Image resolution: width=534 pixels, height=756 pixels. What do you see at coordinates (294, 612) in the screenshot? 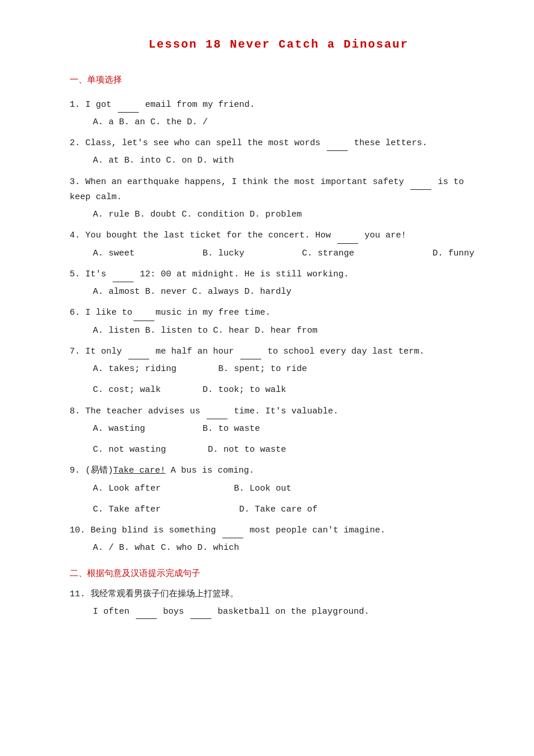
I see `q11-post: basketball on the playground.` at bounding box center [294, 612].